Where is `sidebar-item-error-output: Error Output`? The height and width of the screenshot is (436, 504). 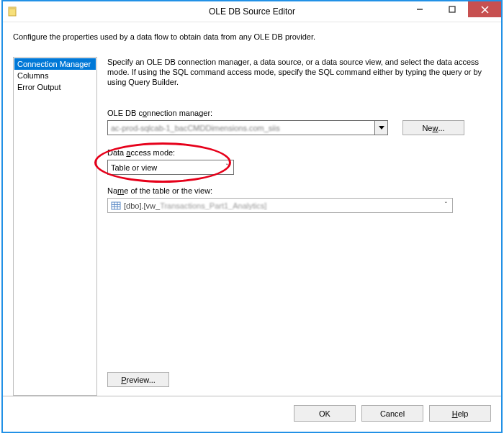 sidebar-item-error-output: Error Output is located at coordinates (55, 87).